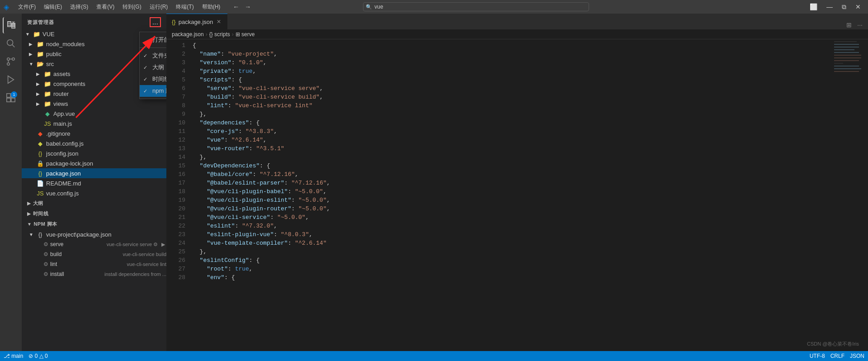 The image size is (868, 361). I want to click on npm-script-serve: ⚙ serve vue-cli-service serve ⚙ ▶, so click(94, 244).